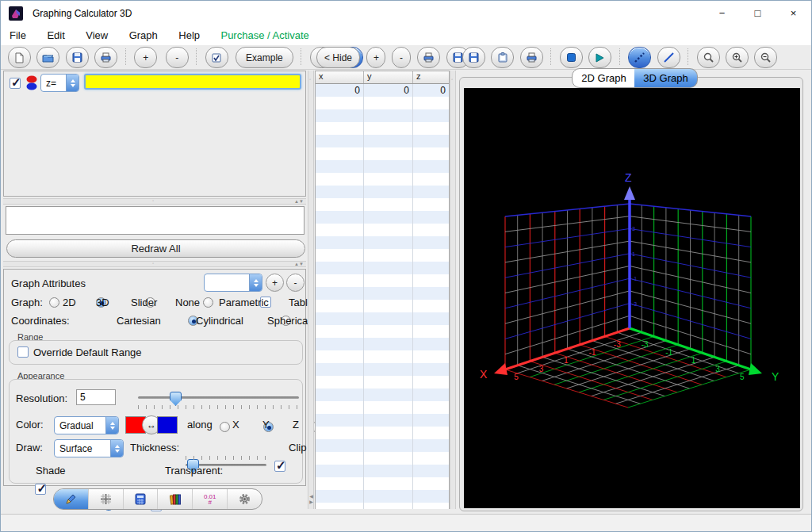 This screenshot has width=812, height=532. What do you see at coordinates (280, 466) in the screenshot?
I see `clip-checkbox` at bounding box center [280, 466].